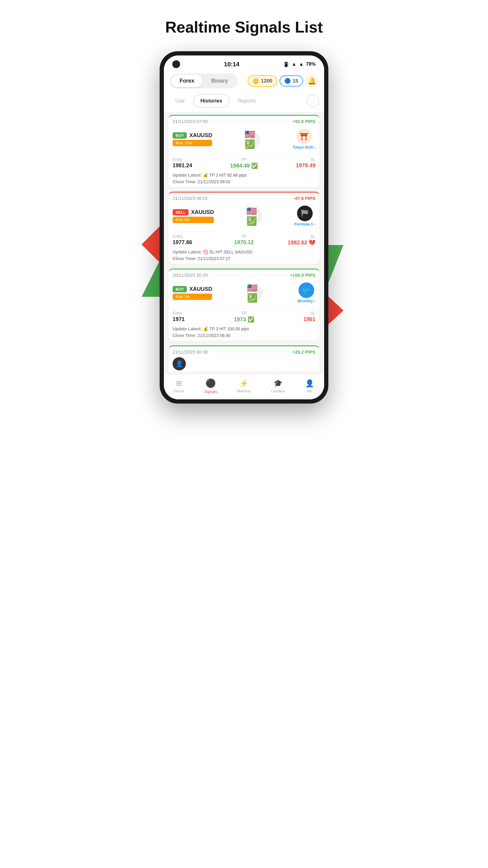 This screenshot has height=868, width=488. What do you see at coordinates (193, 293) in the screenshot?
I see `card-left-3: BUY XAUUSD Risk 3%` at bounding box center [193, 293].